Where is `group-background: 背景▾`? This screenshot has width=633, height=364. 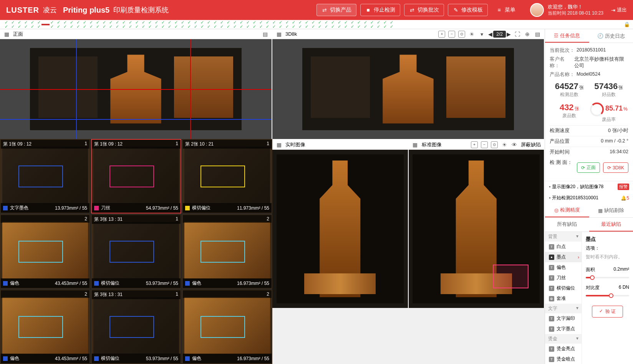
group-background: 背景▾ is located at coordinates (563, 237).